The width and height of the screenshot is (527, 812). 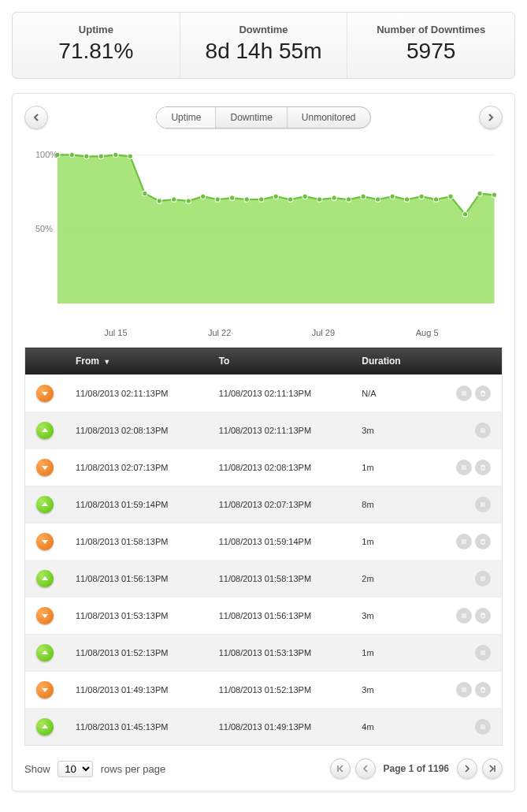 What do you see at coordinates (264, 542) in the screenshot?
I see `table-row: 11/08/2013 01:58:13PM 11/08/2013 01:59:1…` at bounding box center [264, 542].